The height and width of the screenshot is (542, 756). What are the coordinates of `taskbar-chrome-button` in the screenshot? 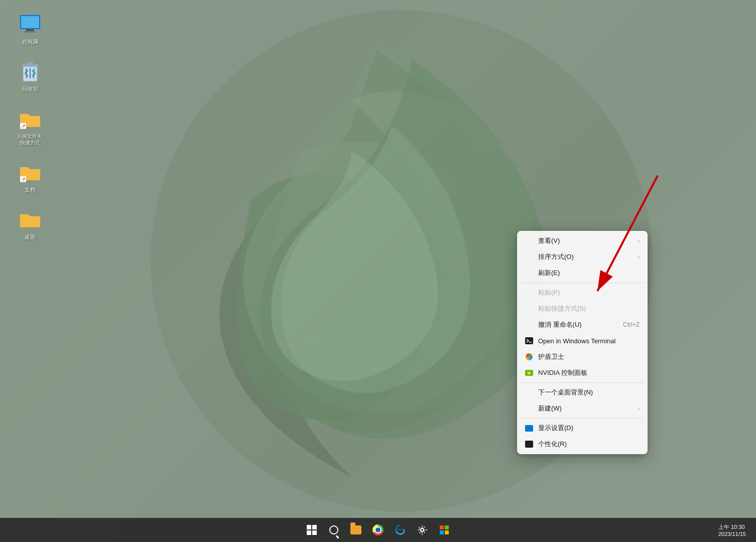 It's located at (378, 530).